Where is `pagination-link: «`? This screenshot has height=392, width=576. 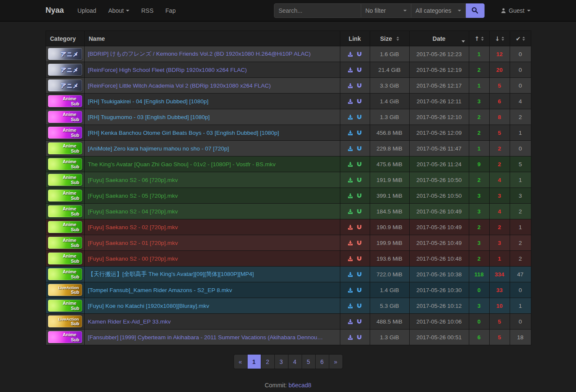 pagination-link: « is located at coordinates (241, 361).